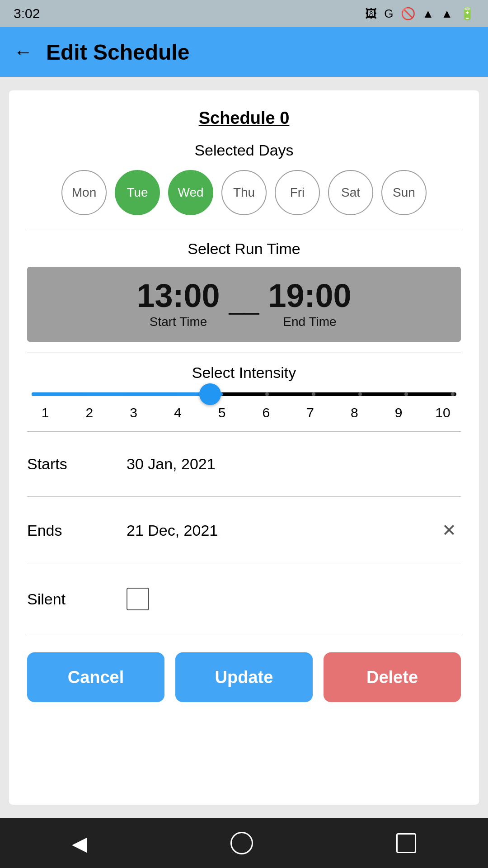 The width and height of the screenshot is (488, 868). Describe the element at coordinates (408, 14) in the screenshot. I see `blocked-icon: 🚫` at that location.